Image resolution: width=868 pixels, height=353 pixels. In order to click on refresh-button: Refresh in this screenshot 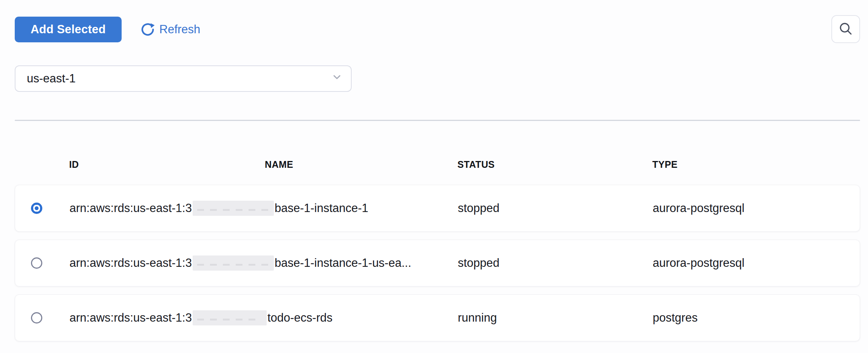, I will do `click(171, 29)`.